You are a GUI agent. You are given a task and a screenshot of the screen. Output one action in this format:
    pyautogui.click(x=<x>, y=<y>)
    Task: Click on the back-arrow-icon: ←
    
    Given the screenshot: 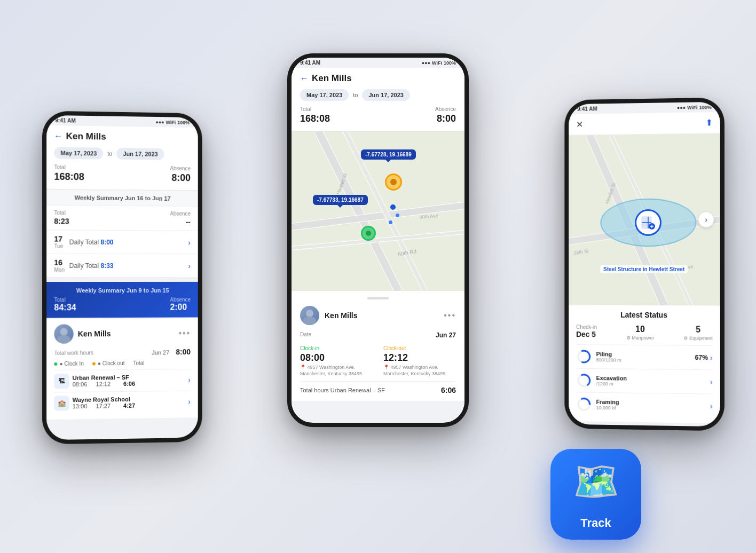 What is the action you would take?
    pyautogui.click(x=58, y=136)
    